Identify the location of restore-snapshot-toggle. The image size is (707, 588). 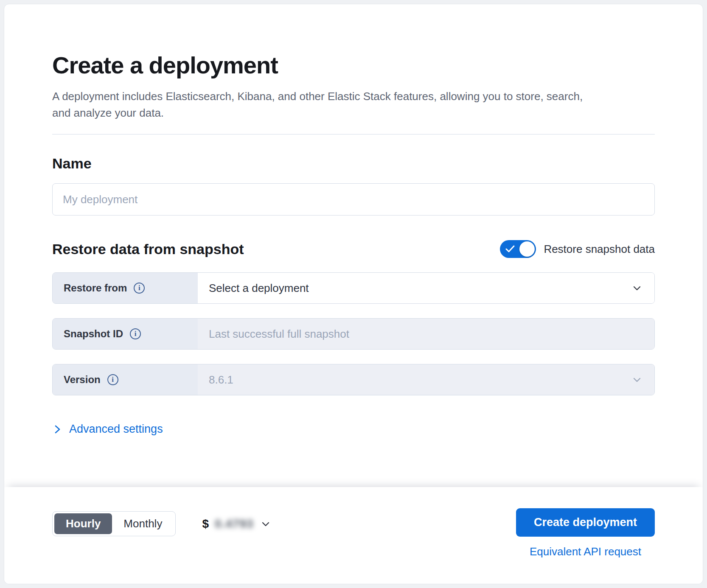
(518, 249).